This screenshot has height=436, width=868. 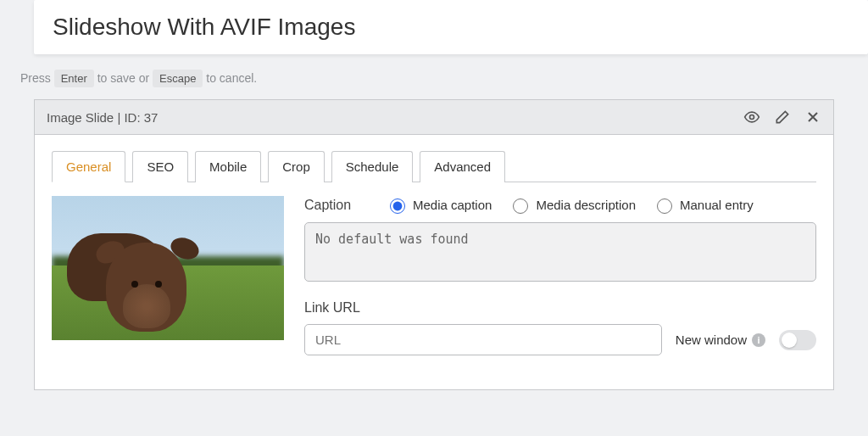 What do you see at coordinates (337, 205) in the screenshot?
I see `caption-label: Caption` at bounding box center [337, 205].